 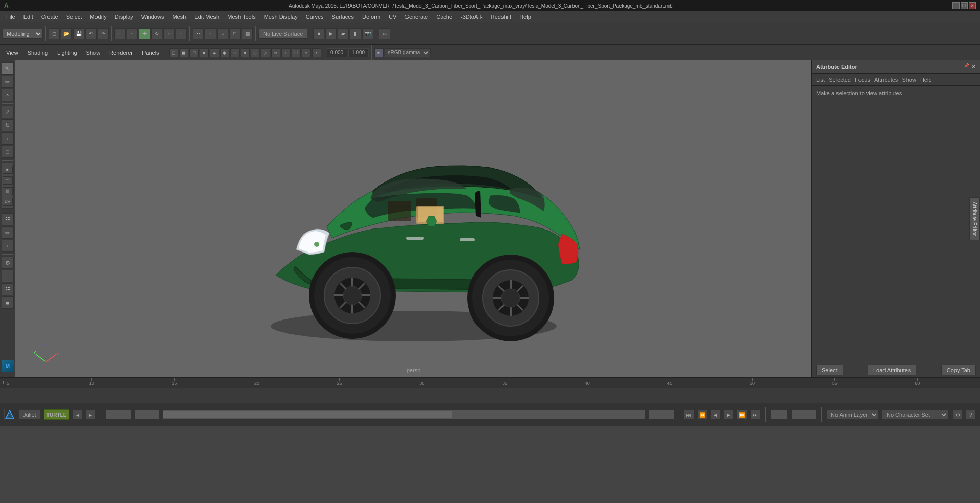 I want to click on menu-3dtoall: -3DtoAll-, so click(x=472, y=17).